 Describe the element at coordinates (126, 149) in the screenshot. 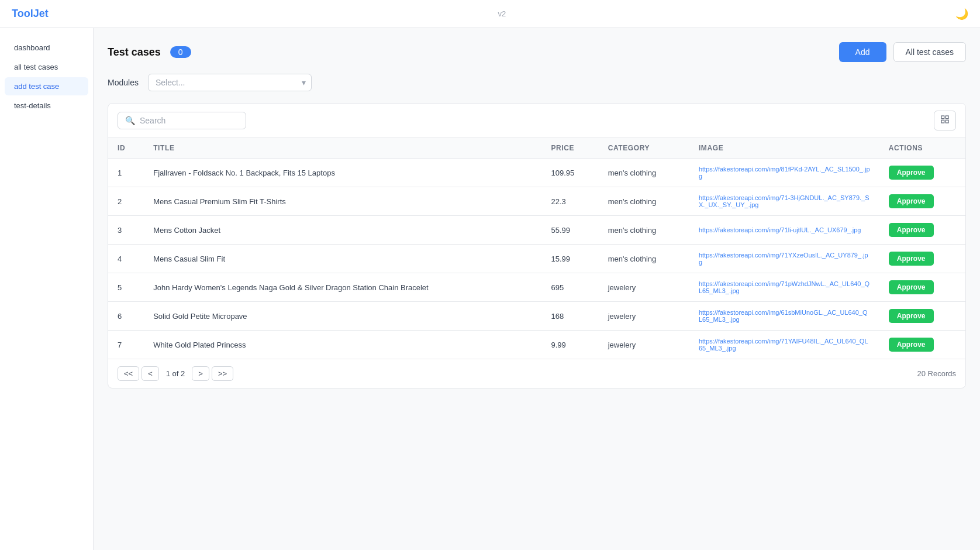

I see `col-id: ID` at that location.